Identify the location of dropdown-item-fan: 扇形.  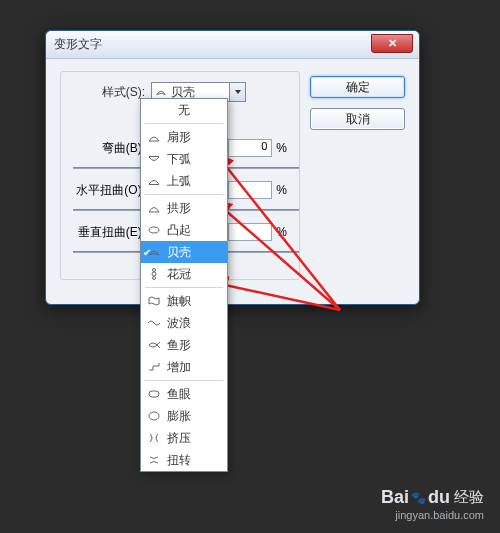
(184, 137).